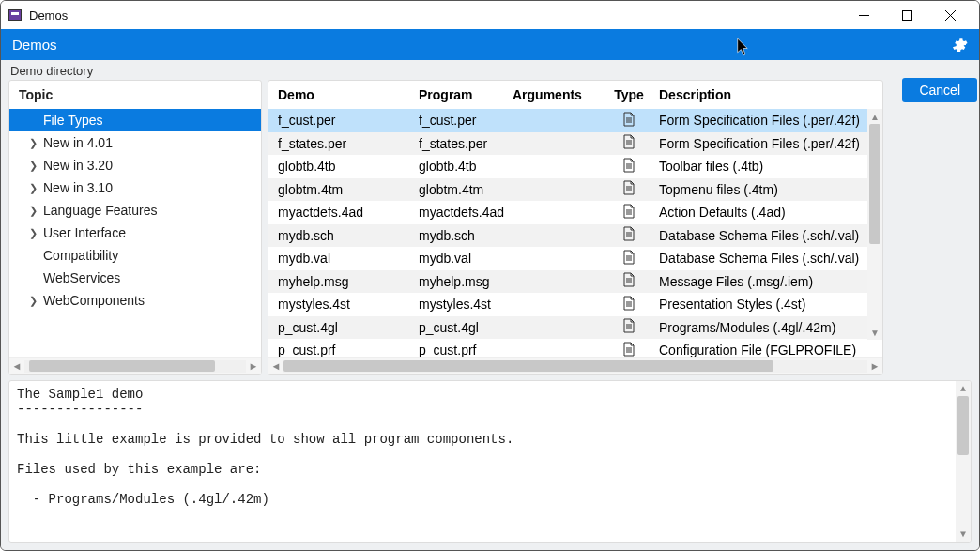 The image size is (980, 551). What do you see at coordinates (875, 224) in the screenshot?
I see `table-vscrollbar: ▲ ▼` at bounding box center [875, 224].